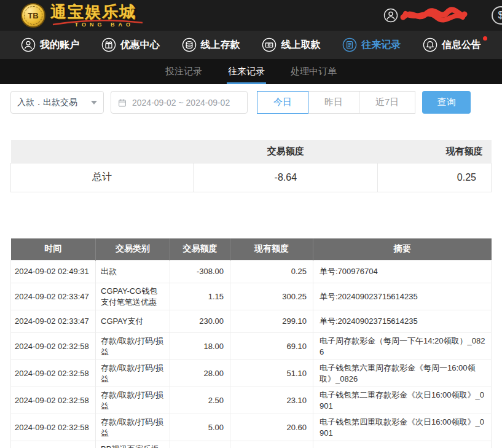 The height and width of the screenshot is (448, 502). What do you see at coordinates (272, 428) in the screenshot?
I see `cell-balance: 20.60` at bounding box center [272, 428].